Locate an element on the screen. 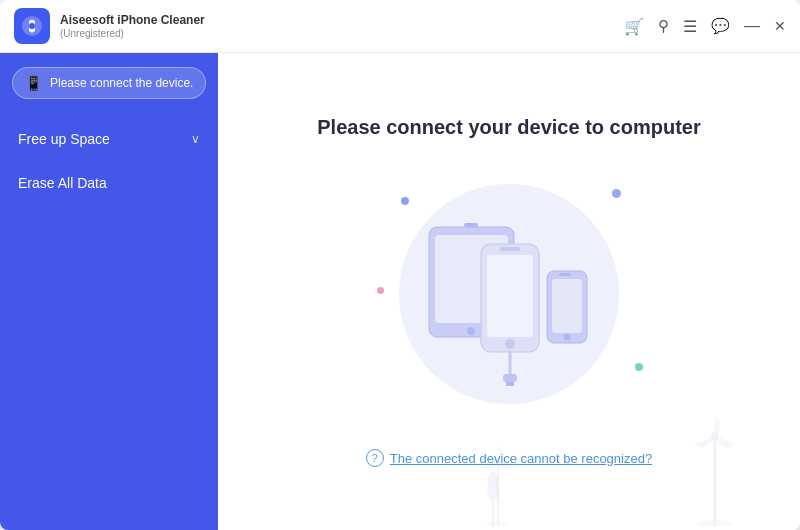 The width and height of the screenshot is (800, 530). menu-icon: ☰ is located at coordinates (690, 26).